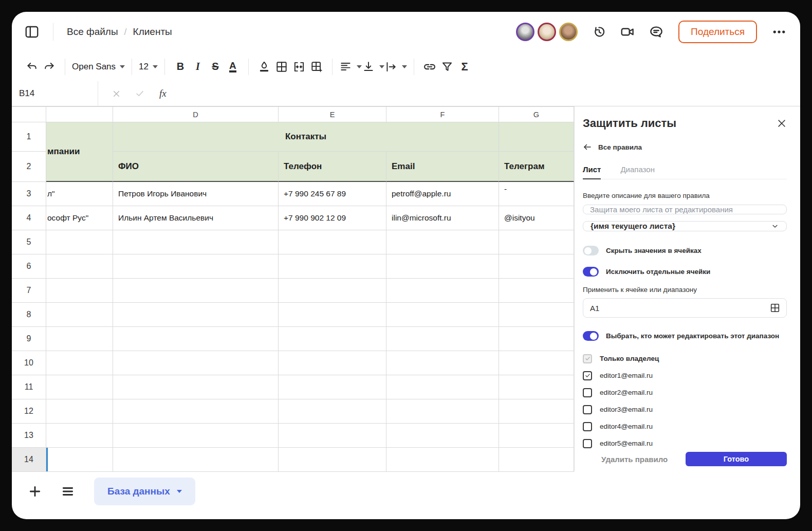 This screenshot has width=812, height=531. I want to click on hide-values-toggle-row: Скрыть значения в ячейках, so click(685, 251).